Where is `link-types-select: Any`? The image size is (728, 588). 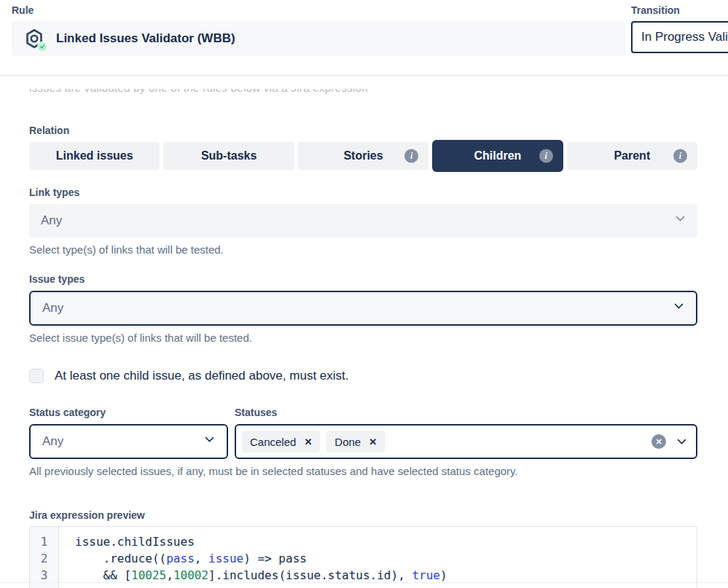 link-types-select: Any is located at coordinates (363, 221).